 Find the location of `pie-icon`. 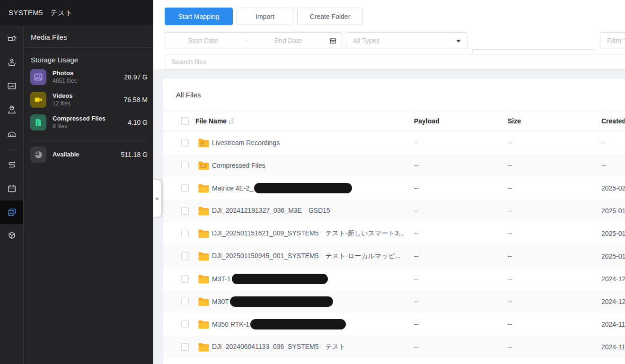

pie-icon is located at coordinates (38, 155).